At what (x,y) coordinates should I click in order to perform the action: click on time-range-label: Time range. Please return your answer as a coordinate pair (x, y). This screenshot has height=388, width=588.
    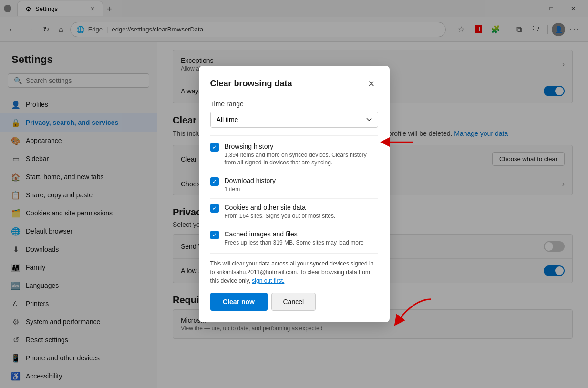
    Looking at the image, I should click on (294, 104).